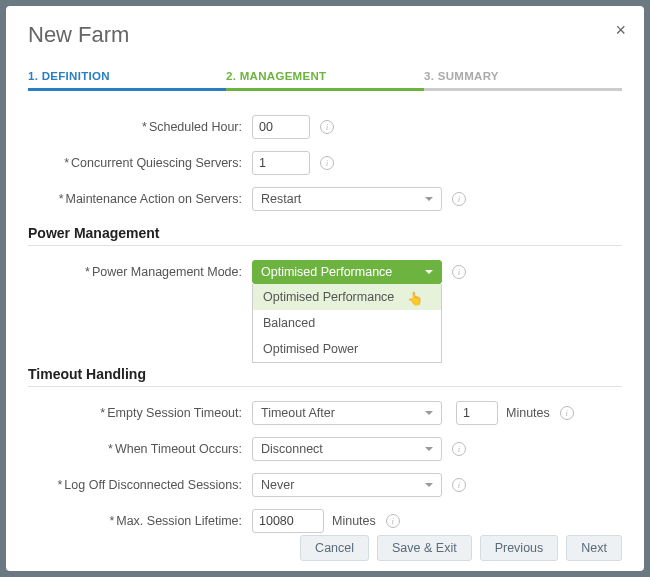  Describe the element at coordinates (325, 35) in the screenshot. I see `modal-title: New Farm` at that location.